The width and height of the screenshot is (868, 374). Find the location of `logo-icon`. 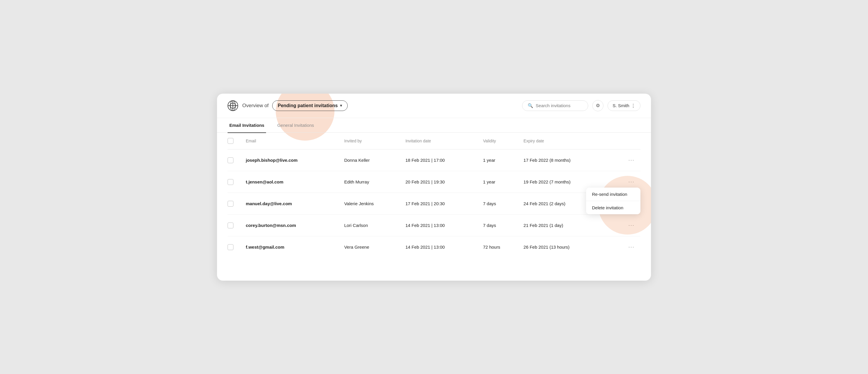

logo-icon is located at coordinates (233, 106).